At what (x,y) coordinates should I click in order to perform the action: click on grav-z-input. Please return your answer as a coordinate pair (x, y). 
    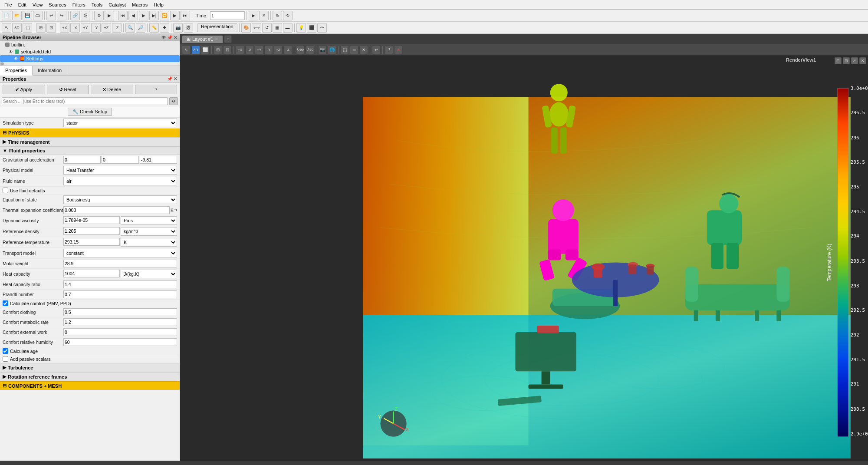
    Looking at the image, I should click on (158, 160).